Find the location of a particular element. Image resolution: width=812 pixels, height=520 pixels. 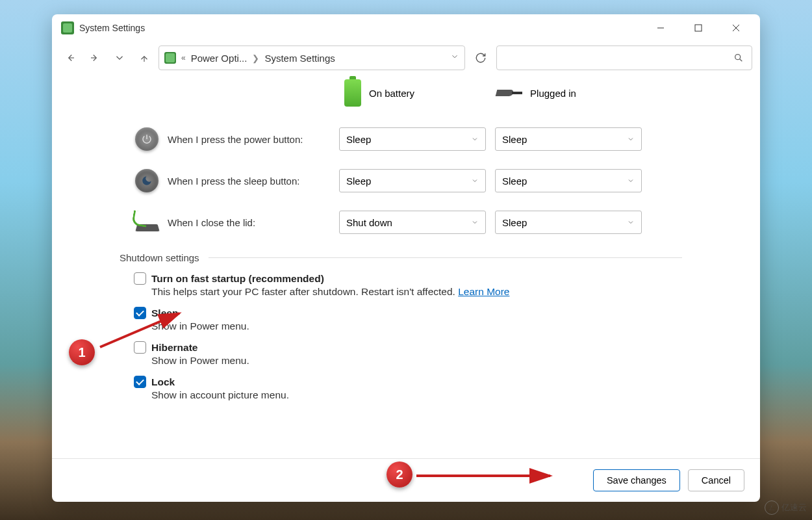

window-title: System Settings is located at coordinates (112, 28).